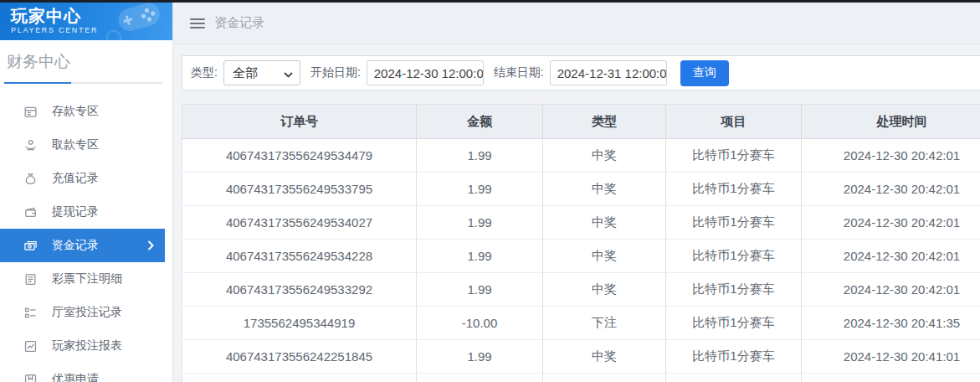  What do you see at coordinates (245, 74) in the screenshot?
I see `type-select-value: 全部` at bounding box center [245, 74].